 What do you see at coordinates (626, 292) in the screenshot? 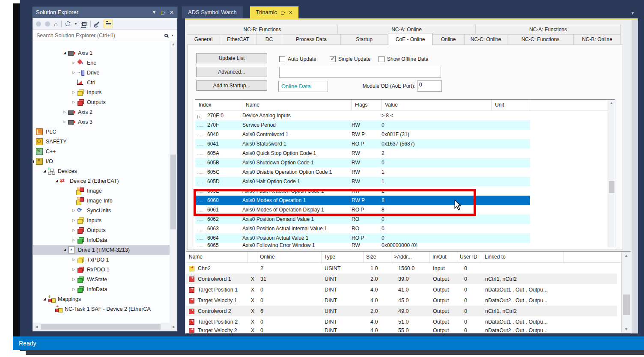
I see `watch-vertical-scrollbar: ▲ ▼` at bounding box center [626, 292].